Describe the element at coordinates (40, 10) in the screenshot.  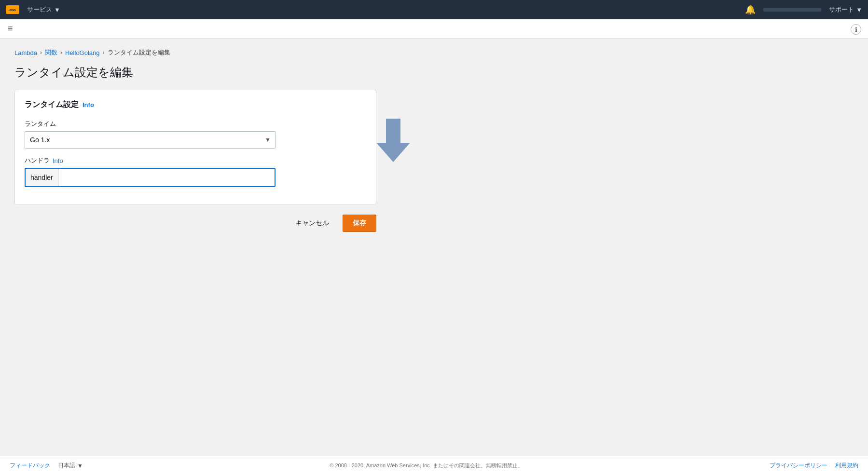
I see `services-label: サービス` at that location.